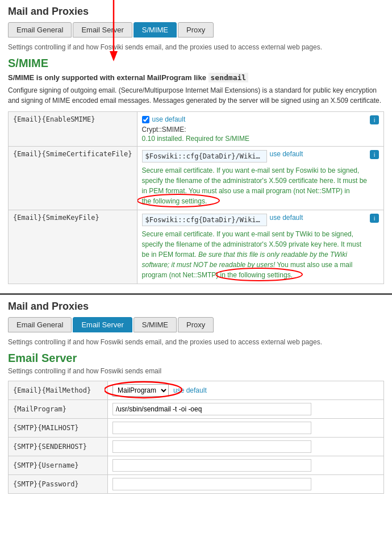 The height and width of the screenshot is (533, 392). What do you see at coordinates (196, 307) in the screenshot?
I see `page-title-2: Mail and Proxies` at bounding box center [196, 307].